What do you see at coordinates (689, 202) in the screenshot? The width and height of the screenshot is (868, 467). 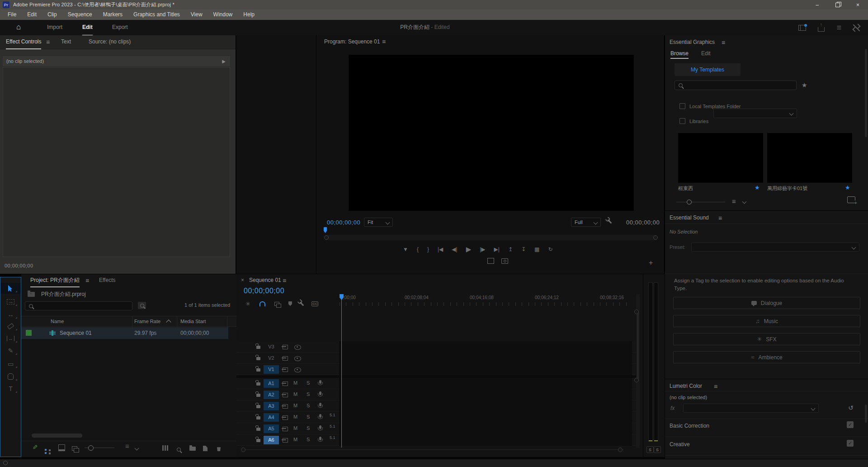 I see `slider-handle` at bounding box center [689, 202].